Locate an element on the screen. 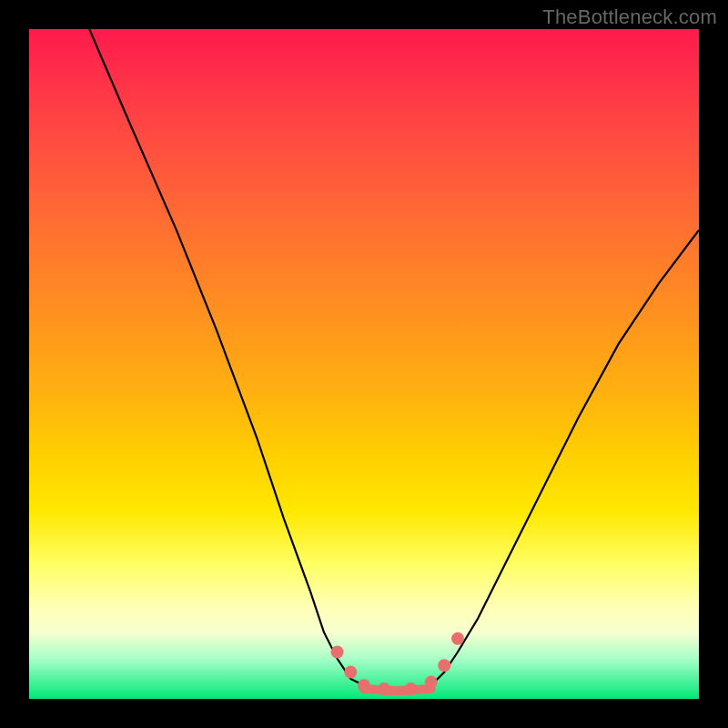 The image size is (728, 728). watermark-text: TheBottleneck.com is located at coordinates (630, 17).